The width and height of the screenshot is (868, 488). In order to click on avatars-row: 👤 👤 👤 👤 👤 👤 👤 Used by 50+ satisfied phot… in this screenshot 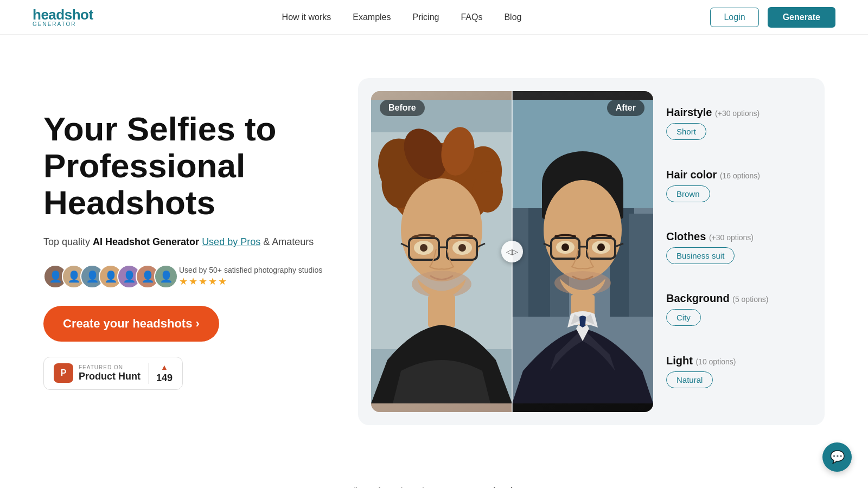, I will do `click(184, 277)`.